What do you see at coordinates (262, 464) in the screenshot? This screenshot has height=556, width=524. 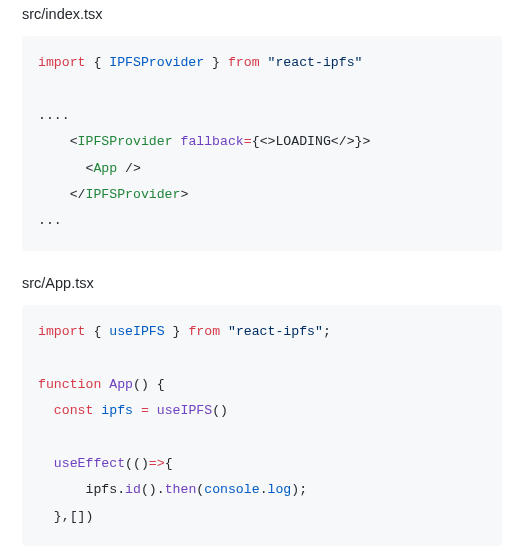 I see `code-line: useEffect(()=>{` at bounding box center [262, 464].